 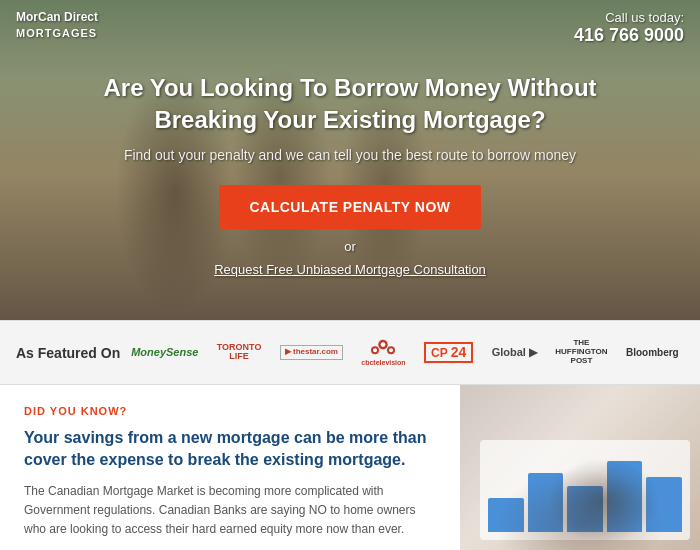 I want to click on call-us: Call us today: 416 766 9000, so click(x=629, y=28).